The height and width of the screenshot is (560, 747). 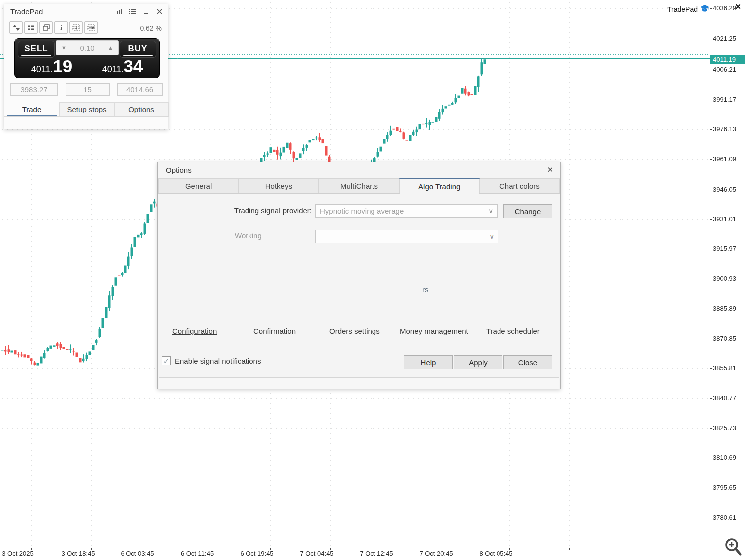 I want to click on volume-stepper: ▼ 0.10 ▲, so click(x=87, y=48).